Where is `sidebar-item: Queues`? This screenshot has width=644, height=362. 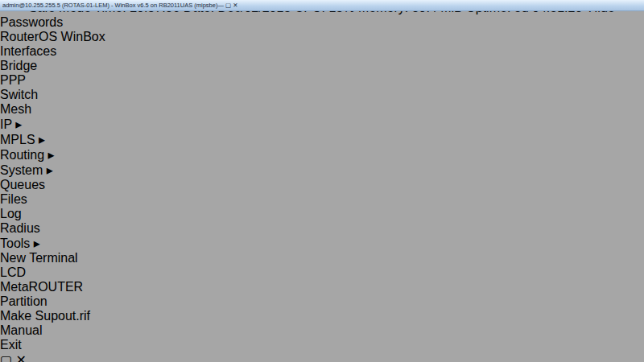 sidebar-item: Queues is located at coordinates (322, 185).